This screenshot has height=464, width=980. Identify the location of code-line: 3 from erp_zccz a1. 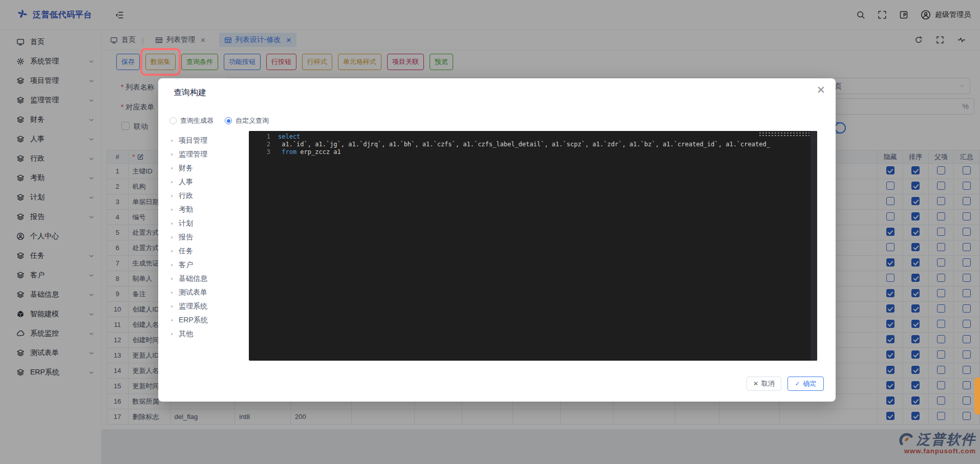
(533, 152).